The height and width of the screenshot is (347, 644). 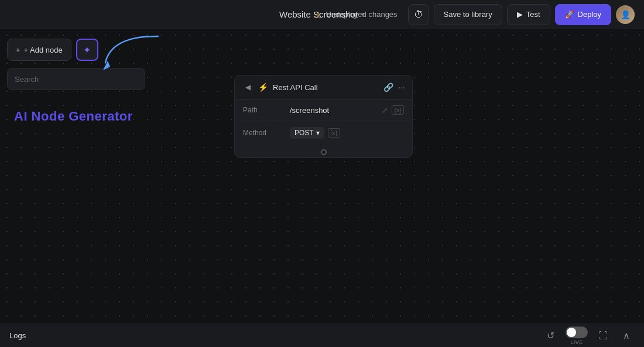 What do you see at coordinates (334, 133) in the screenshot?
I see `method-variable-icon: {x}` at bounding box center [334, 133].